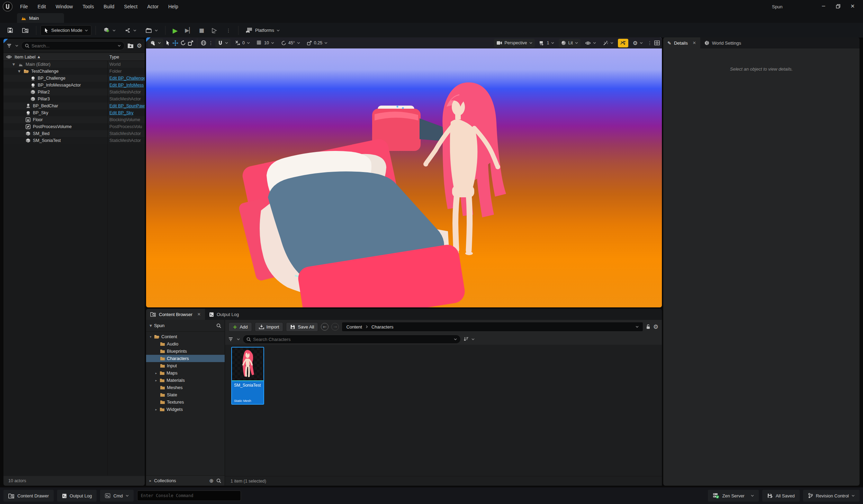 Image resolution: width=863 pixels, height=504 pixels. What do you see at coordinates (10, 30) in the screenshot?
I see `save-level-button` at bounding box center [10, 30].